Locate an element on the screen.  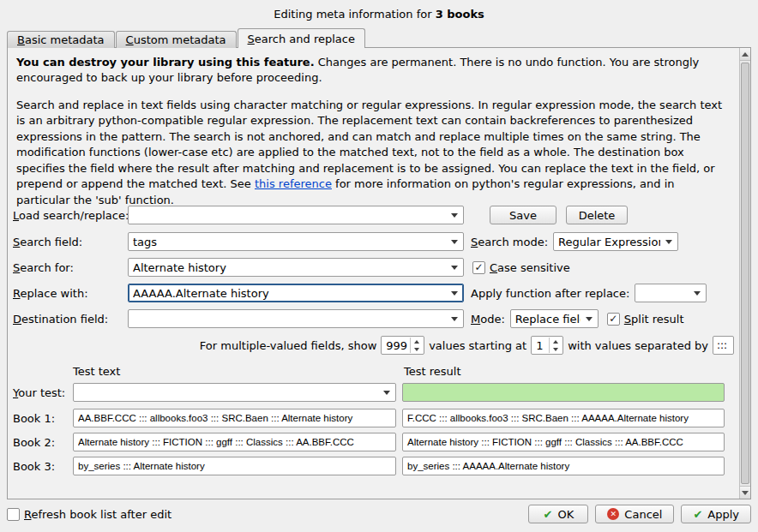
page-title: Editing meta information for 3 books is located at coordinates (379, 14).